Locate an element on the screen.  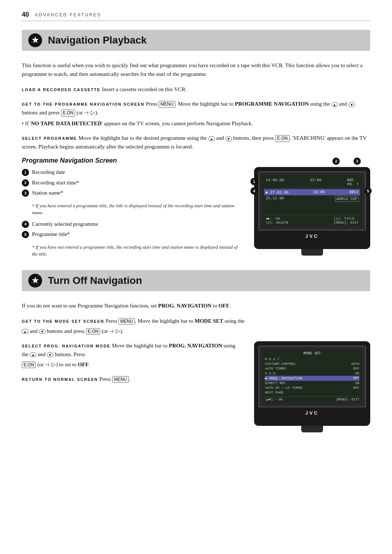
callout-5: 5 is located at coordinates (368, 191).